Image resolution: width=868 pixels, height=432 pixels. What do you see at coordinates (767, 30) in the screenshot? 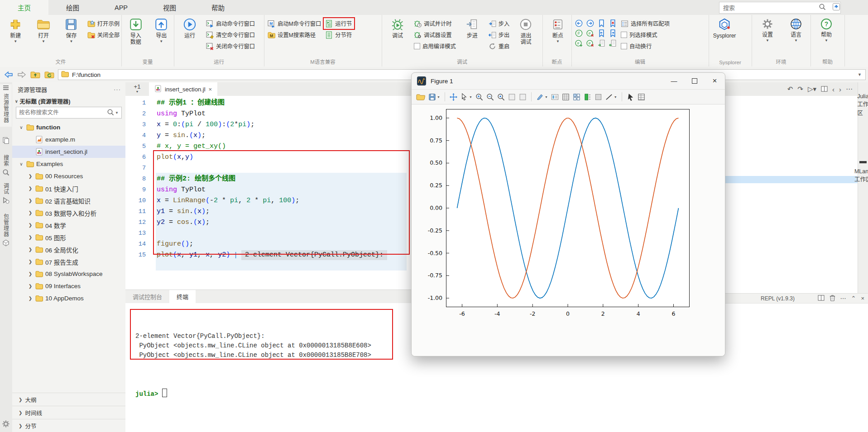
I see `ribbon-button-设置: 设置▼` at bounding box center [767, 30].